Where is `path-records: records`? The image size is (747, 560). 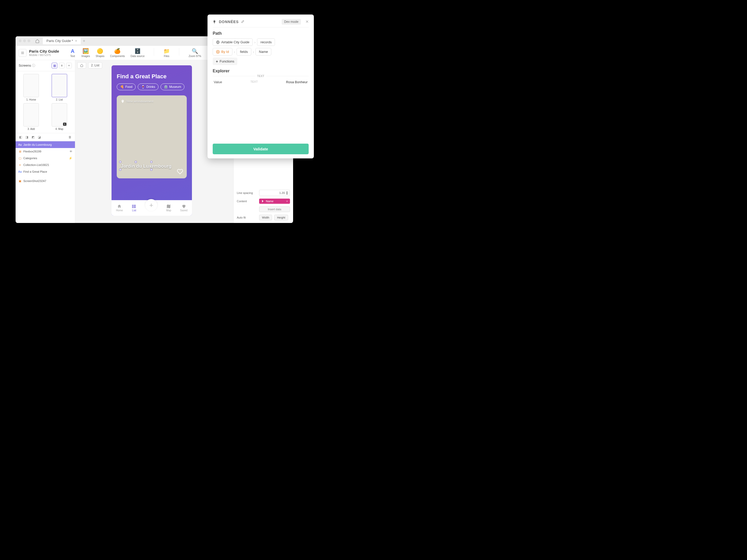 path-records: records is located at coordinates (266, 42).